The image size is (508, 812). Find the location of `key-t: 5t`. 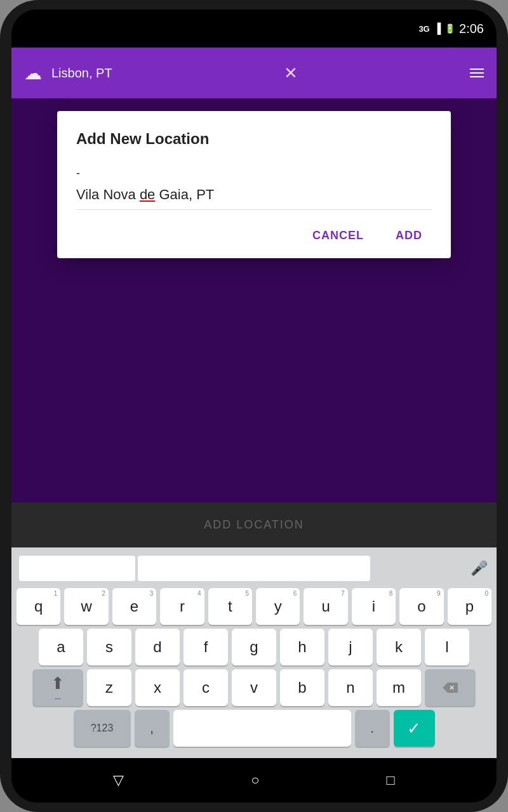

key-t: 5t is located at coordinates (230, 606).